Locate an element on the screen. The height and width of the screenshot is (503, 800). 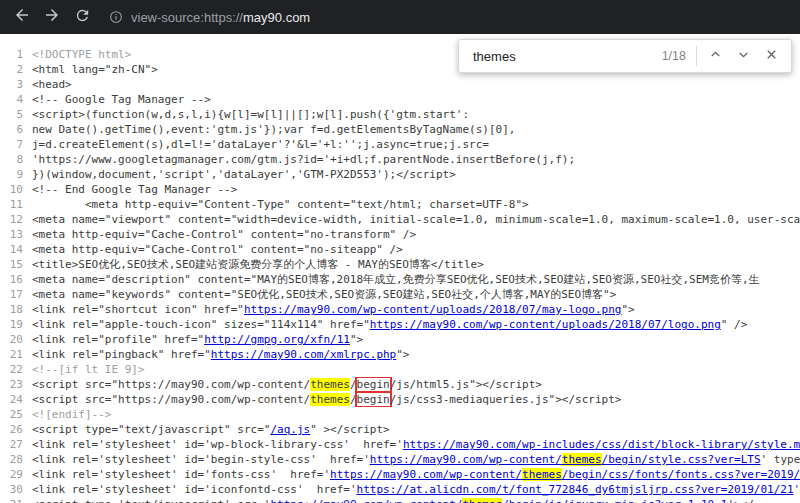
code-line: 23<script src="https://may90.com/wp-cont… is located at coordinates (403, 384).